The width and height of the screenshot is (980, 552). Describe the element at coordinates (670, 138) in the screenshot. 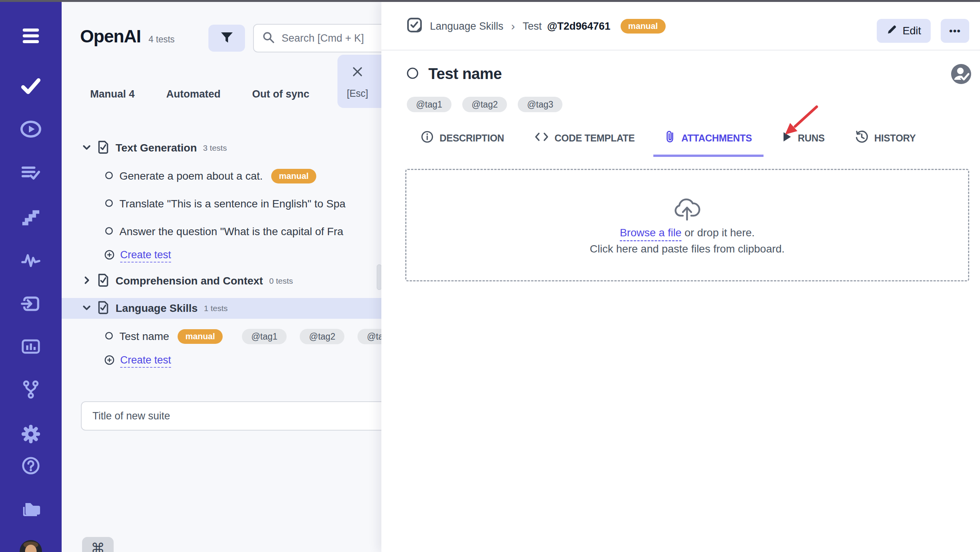

I see `paperclip-icon` at that location.